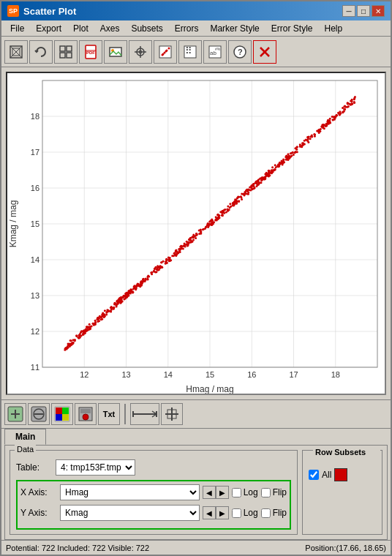 The width and height of the screenshot is (392, 556). I want to click on panel-row: Data Table: 4: tmp153F.tmp X Axis: Hmag, so click(196, 492).